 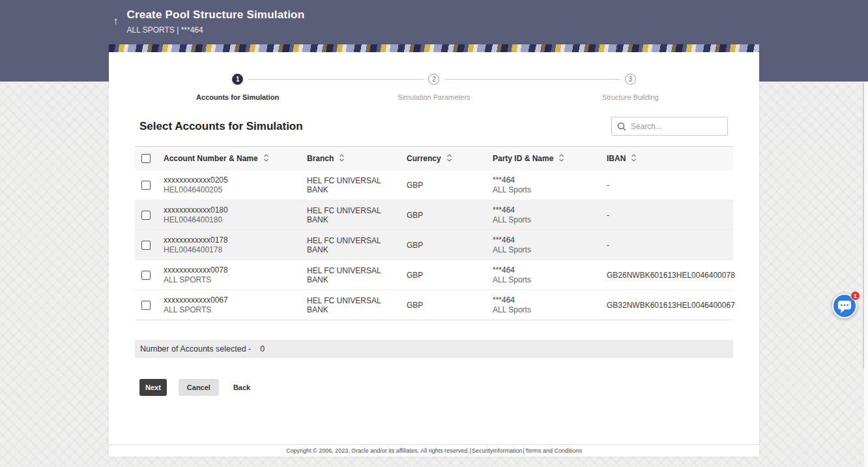 I want to click on next-button: Next, so click(x=153, y=387).